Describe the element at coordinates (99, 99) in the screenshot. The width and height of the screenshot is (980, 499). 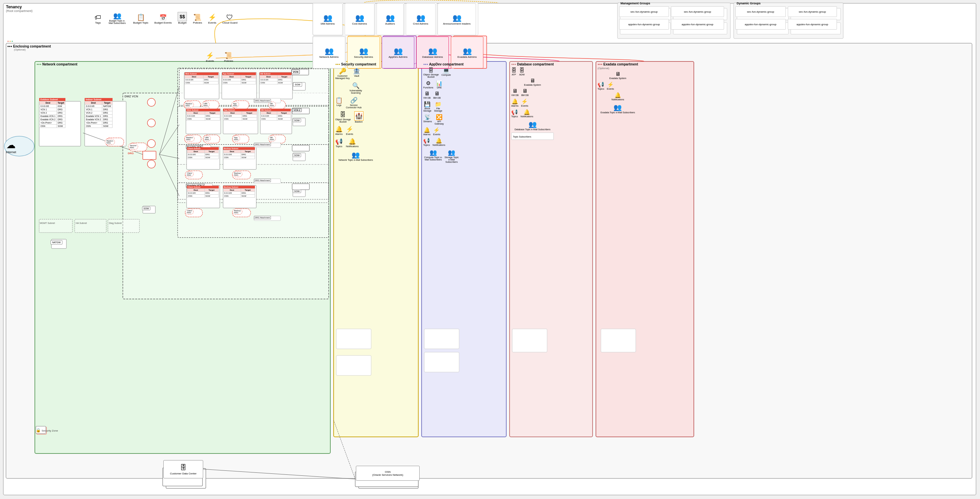
I see `indoor-subnet-header: Indoor Subnet` at that location.